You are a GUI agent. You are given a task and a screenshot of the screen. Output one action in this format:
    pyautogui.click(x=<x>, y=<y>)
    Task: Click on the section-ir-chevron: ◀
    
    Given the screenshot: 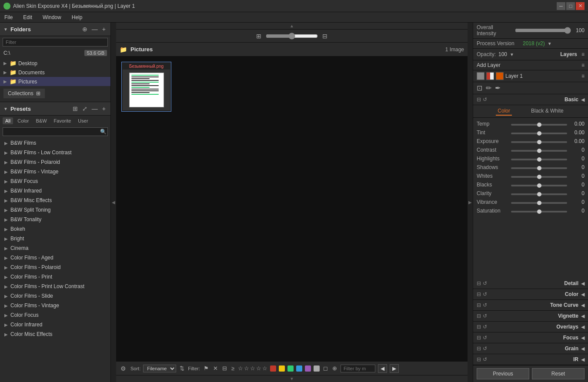 What is the action you would take?
    pyautogui.click(x=583, y=360)
    